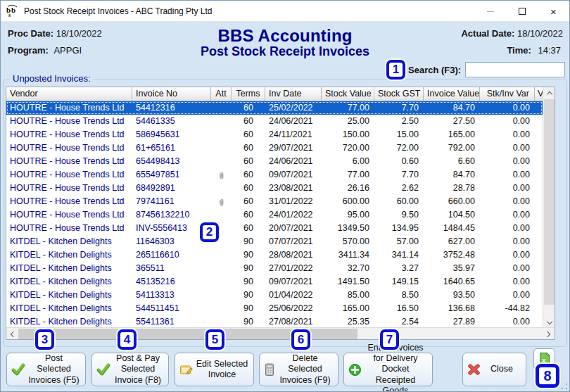 This screenshot has width=570, height=392. Describe the element at coordinates (274, 148) in the screenshot. I see `table-row: HOUTRE - House Trends Ltd61+651616029/07…` at that location.